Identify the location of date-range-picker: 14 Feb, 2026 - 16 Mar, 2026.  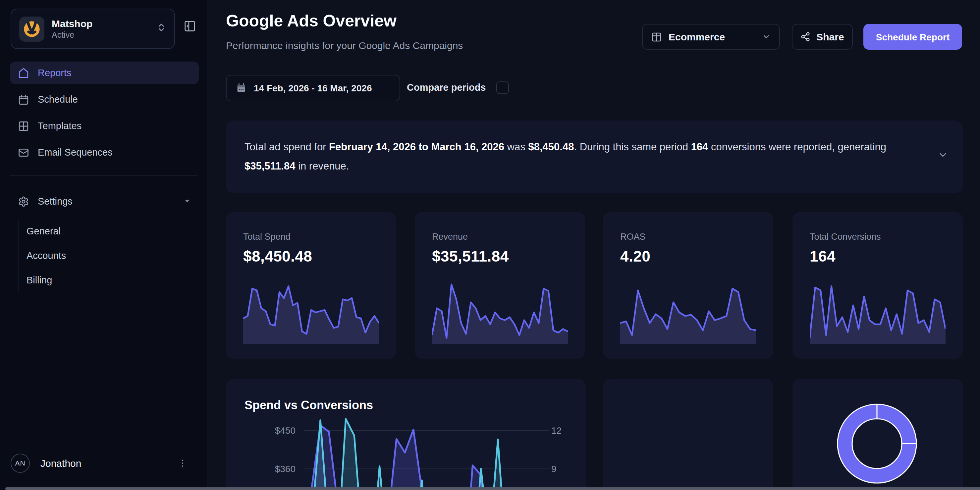
(313, 88).